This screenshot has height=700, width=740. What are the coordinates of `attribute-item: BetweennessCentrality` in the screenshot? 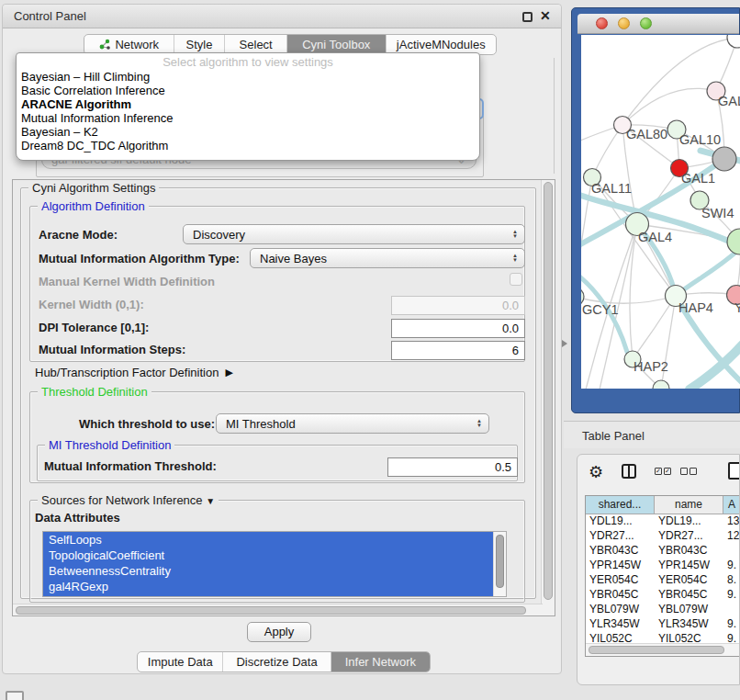 It's located at (268, 571).